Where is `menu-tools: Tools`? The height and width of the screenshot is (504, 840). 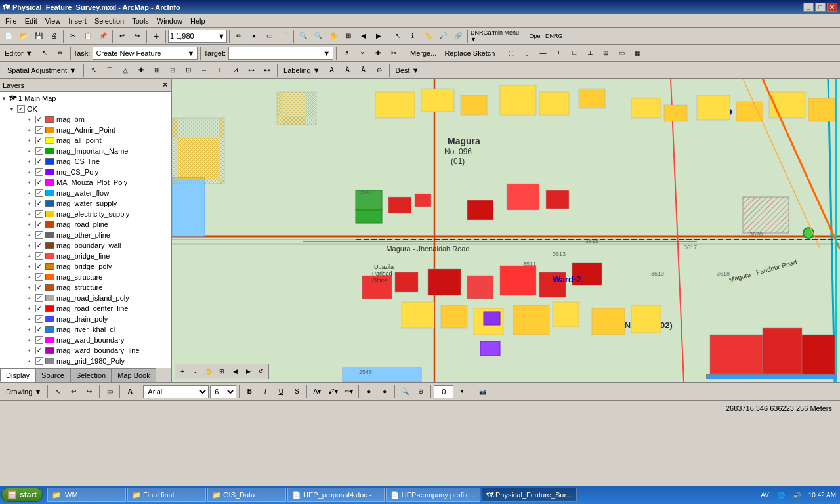
menu-tools: Tools is located at coordinates (140, 21).